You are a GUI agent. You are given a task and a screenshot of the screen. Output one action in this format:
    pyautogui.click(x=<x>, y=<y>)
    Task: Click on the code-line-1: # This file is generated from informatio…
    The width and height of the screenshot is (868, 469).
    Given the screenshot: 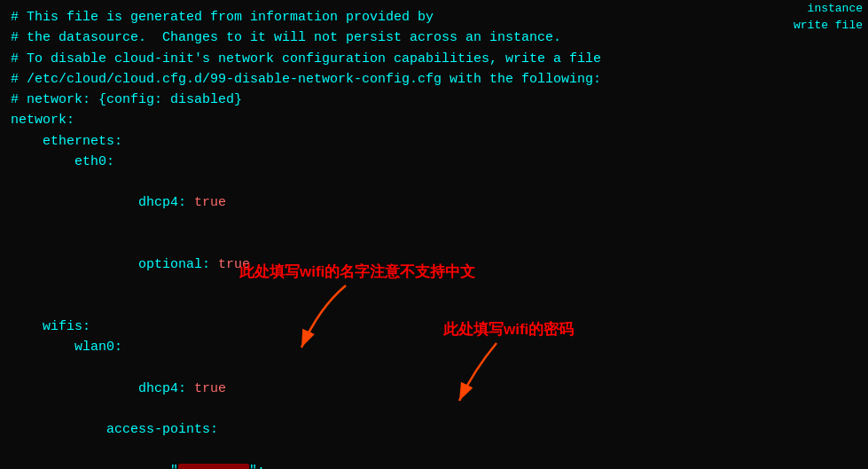 What is the action you would take?
    pyautogui.click(x=434, y=18)
    